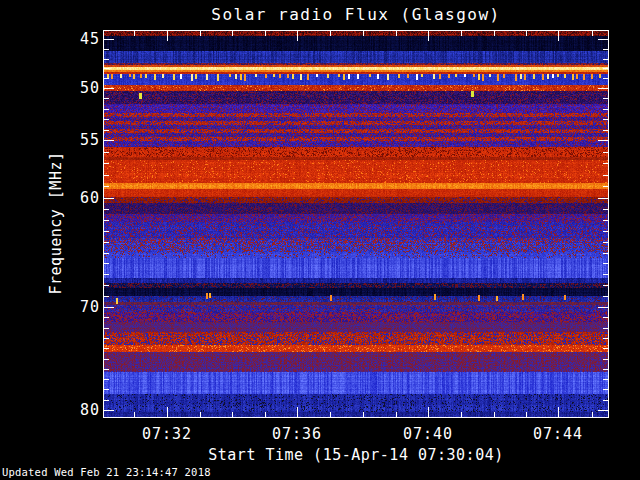 The image size is (640, 480). Describe the element at coordinates (167, 434) in the screenshot. I see `x-tick-label-0732: 07:32` at that location.